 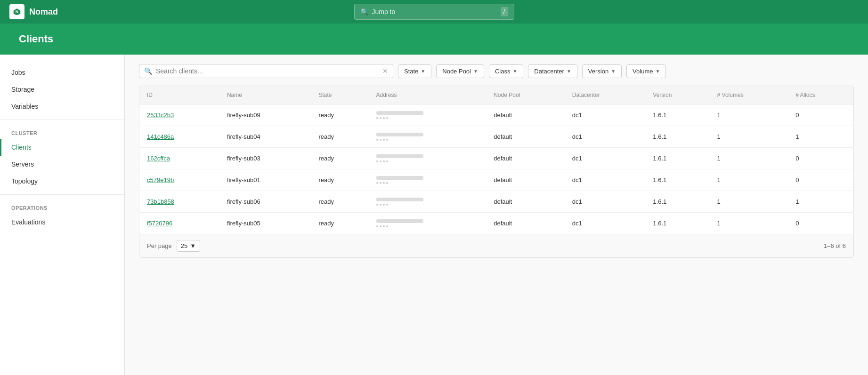 What do you see at coordinates (160, 223) in the screenshot?
I see `client-id-link: f5720796` at bounding box center [160, 223].